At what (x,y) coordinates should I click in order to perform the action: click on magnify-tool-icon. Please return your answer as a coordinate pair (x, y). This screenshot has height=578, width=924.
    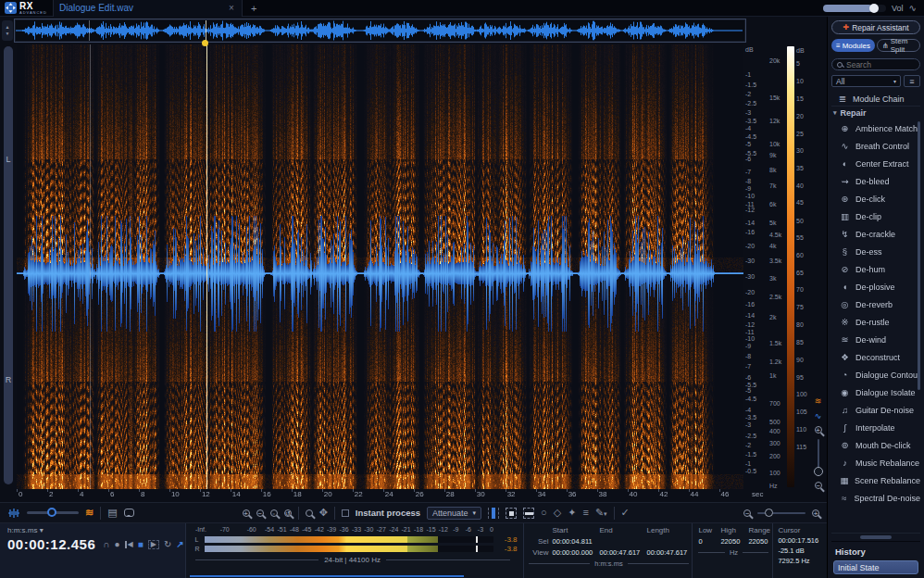
    Looking at the image, I should click on (309, 513).